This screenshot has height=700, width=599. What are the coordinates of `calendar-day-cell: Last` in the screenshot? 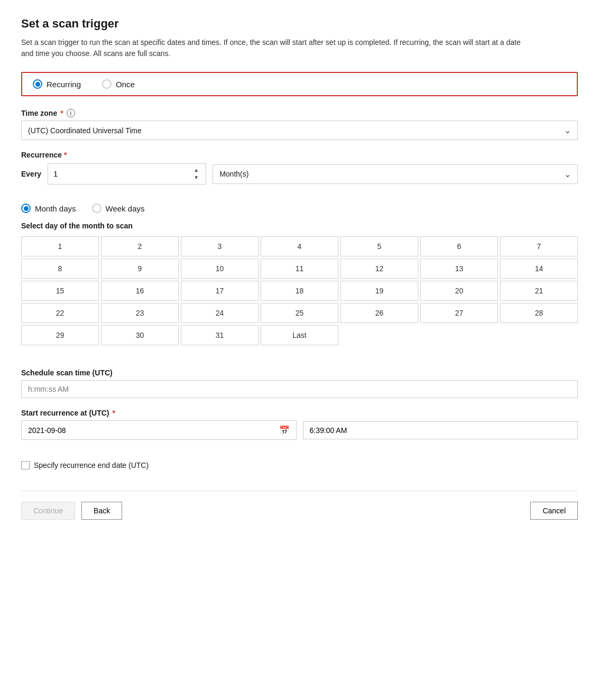 It's located at (299, 335).